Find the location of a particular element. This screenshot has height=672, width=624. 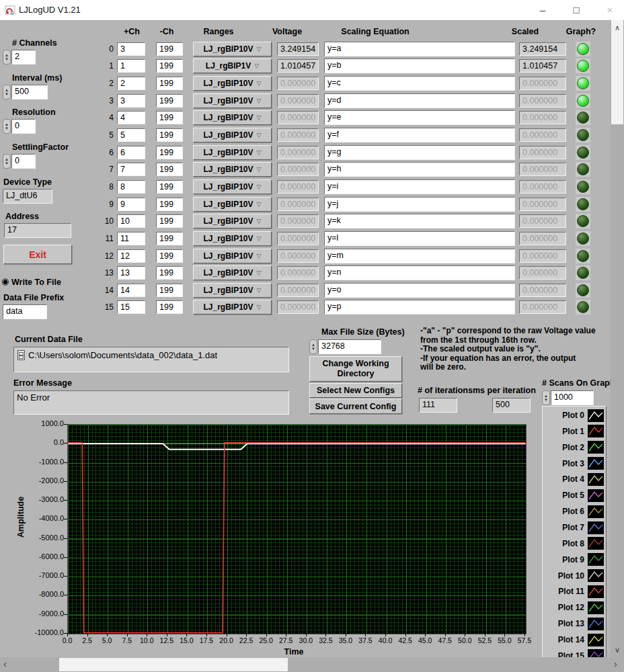

data-file-prefix-input: data is located at coordinates (25, 312).